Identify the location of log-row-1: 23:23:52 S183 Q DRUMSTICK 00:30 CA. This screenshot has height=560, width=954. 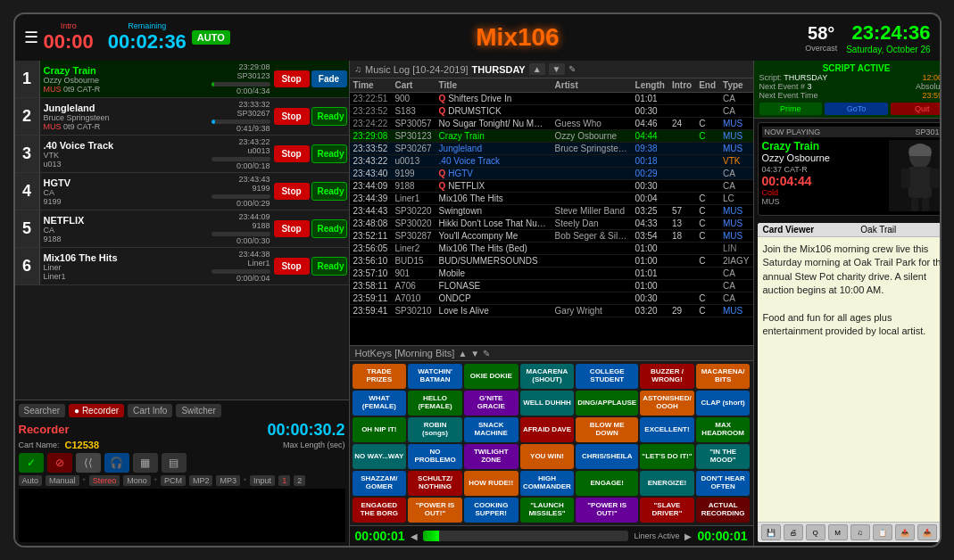
(552, 111).